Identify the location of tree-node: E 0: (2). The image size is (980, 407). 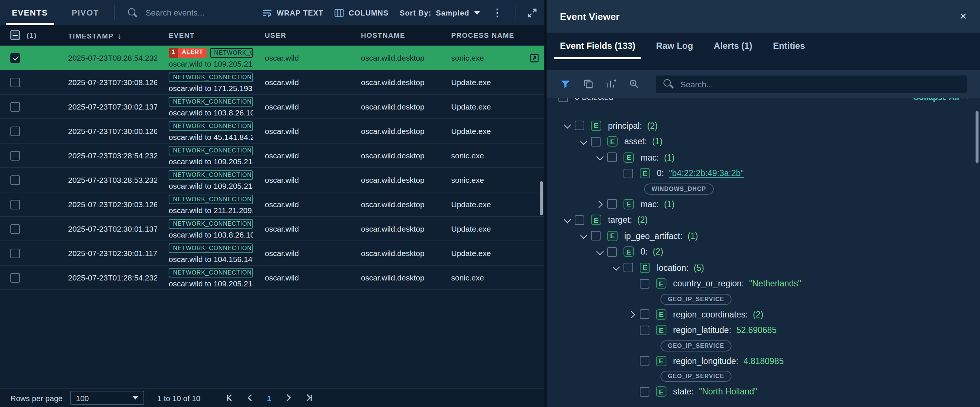
(763, 252).